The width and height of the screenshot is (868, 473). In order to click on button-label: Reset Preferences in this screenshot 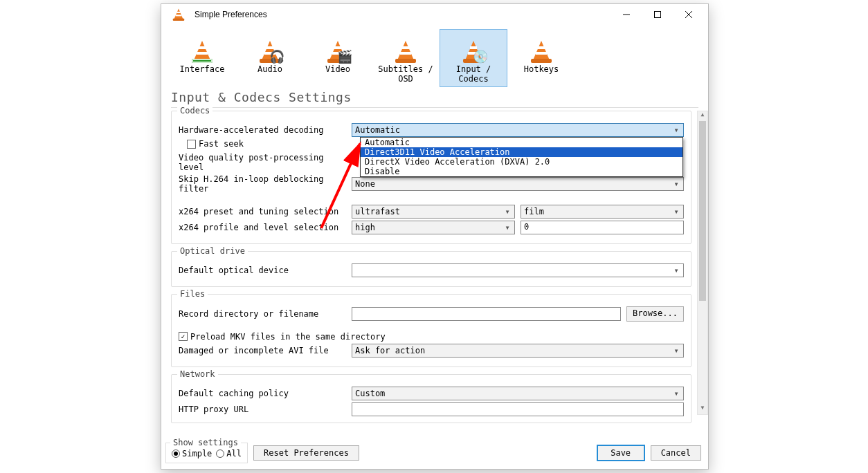, I will do `click(306, 453)`.